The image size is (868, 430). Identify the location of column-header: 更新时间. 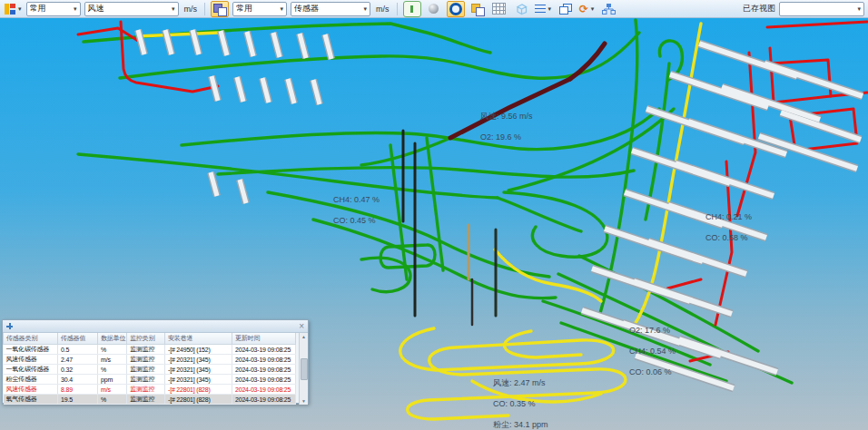
(264, 339).